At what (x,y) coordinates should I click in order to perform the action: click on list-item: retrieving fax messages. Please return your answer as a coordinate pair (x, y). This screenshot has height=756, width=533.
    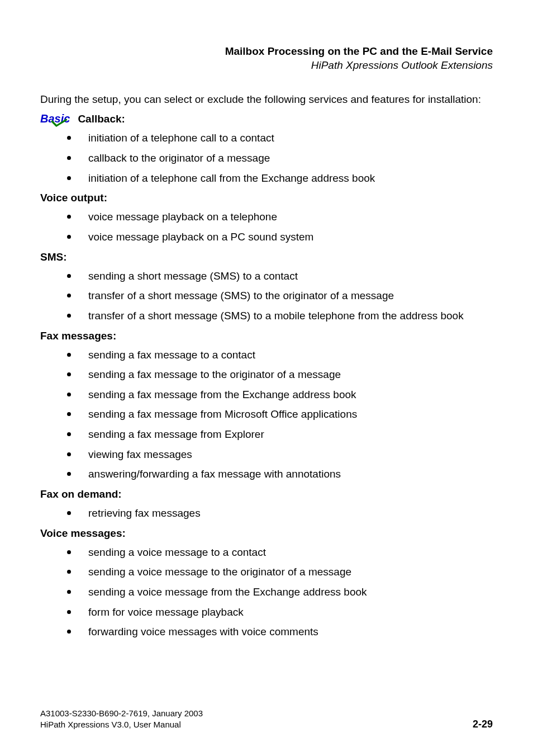
    Looking at the image, I should click on (266, 513).